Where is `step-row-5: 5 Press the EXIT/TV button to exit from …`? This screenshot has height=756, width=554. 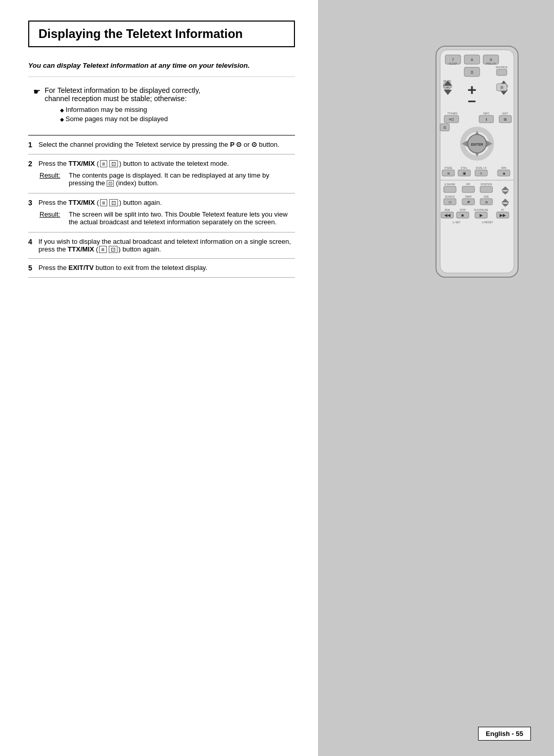
step-row-5: 5 Press the EXIT/TV button to exit from … is located at coordinates (162, 268).